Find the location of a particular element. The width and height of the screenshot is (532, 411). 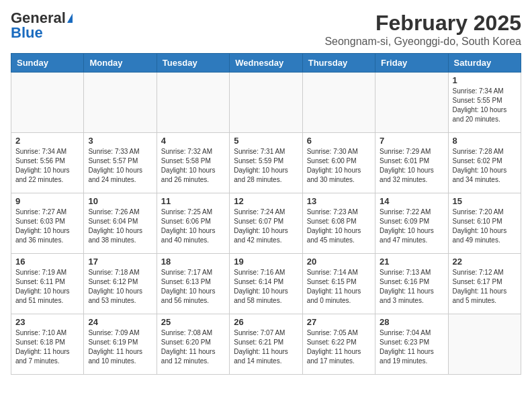

day-info: Sunrise: 7:28 AM Sunset: 6:02 PM Dayligh… is located at coordinates (485, 166).